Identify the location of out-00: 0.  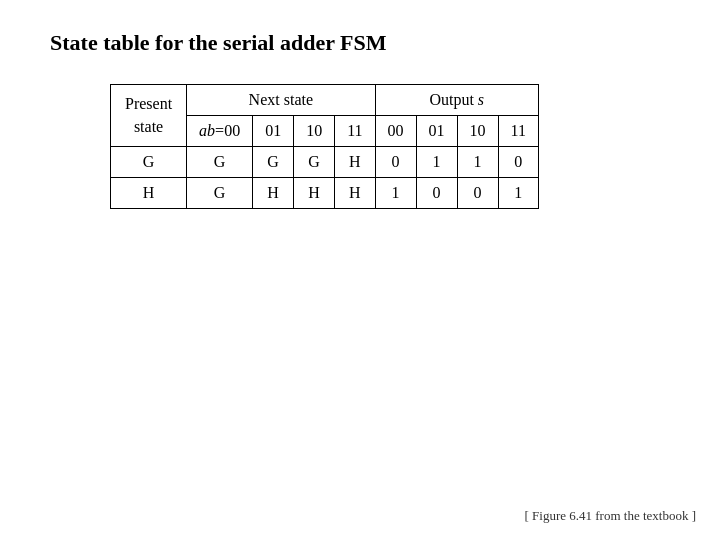
(396, 162).